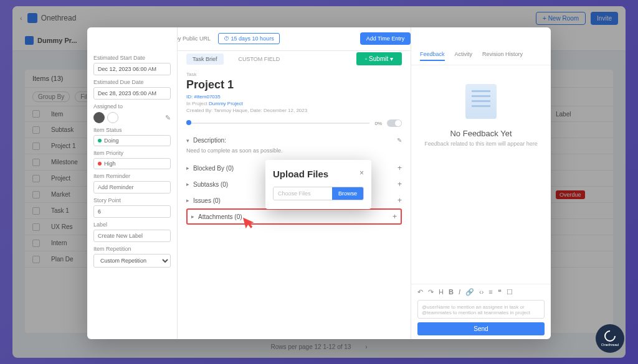 This screenshot has height=364, width=638. I want to click on tab-revision: Revision History, so click(502, 56).